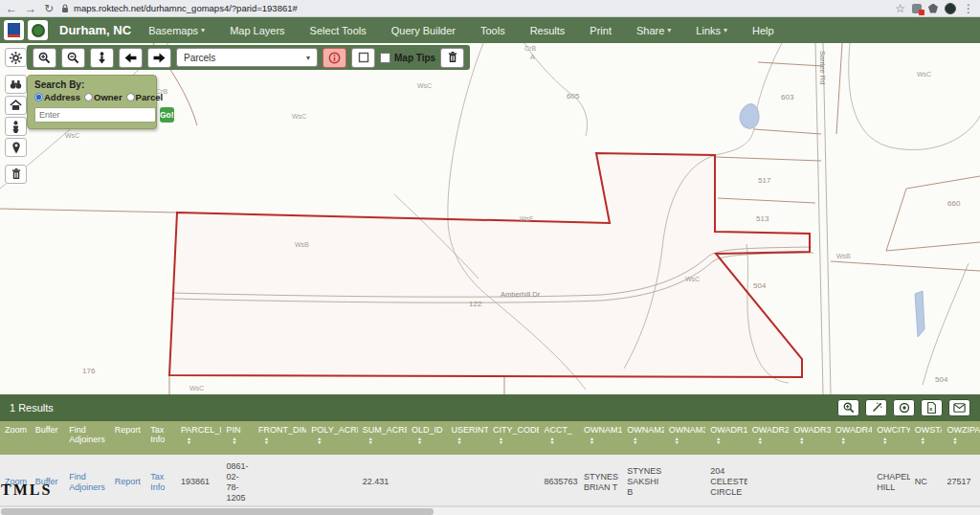 The width and height of the screenshot is (980, 515). Describe the element at coordinates (490, 511) in the screenshot. I see `horizontal-scrollbar` at that location.